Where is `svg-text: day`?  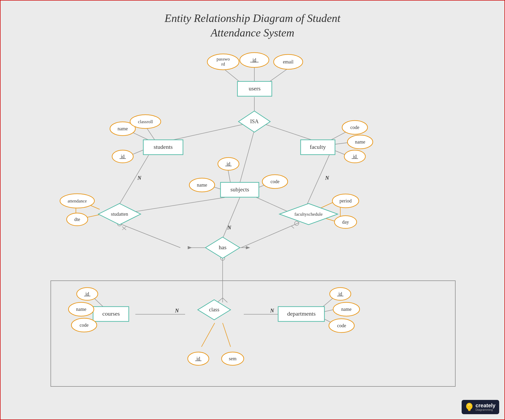 svg-text: day is located at coordinates (346, 222).